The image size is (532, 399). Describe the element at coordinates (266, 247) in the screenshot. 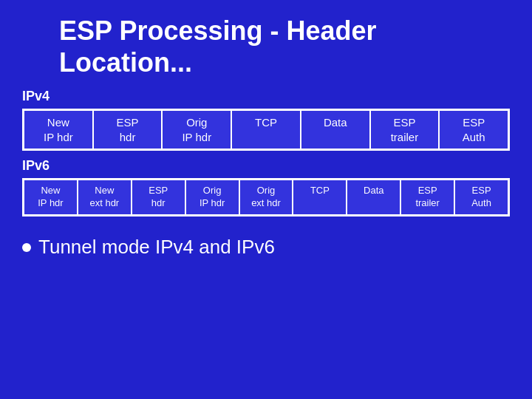

I see `bullet-section: Tunnel mode IPv4 and IPv6` at that location.